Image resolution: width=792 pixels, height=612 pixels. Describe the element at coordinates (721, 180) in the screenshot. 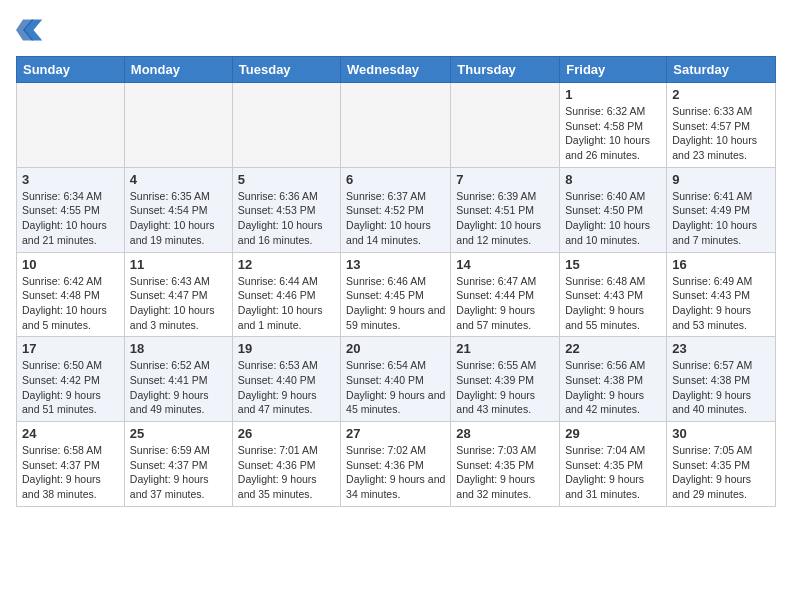

I see `day-number: 9` at that location.